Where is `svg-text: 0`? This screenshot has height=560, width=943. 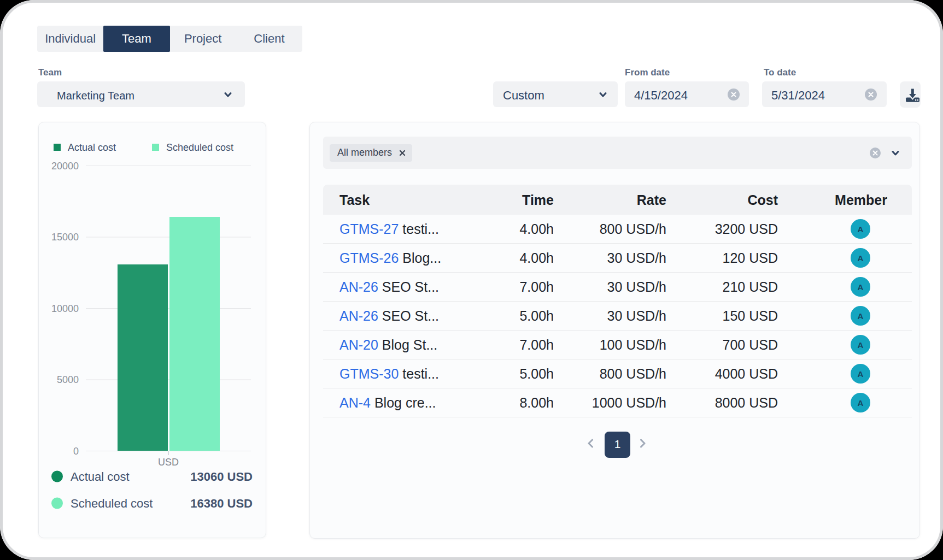
svg-text: 0 is located at coordinates (76, 451).